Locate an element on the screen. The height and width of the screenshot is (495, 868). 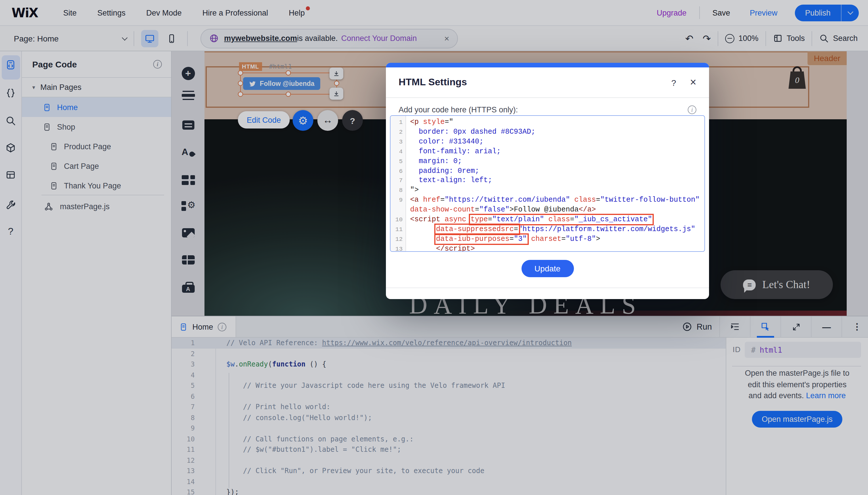
header-zone-label: Header is located at coordinates (827, 58).